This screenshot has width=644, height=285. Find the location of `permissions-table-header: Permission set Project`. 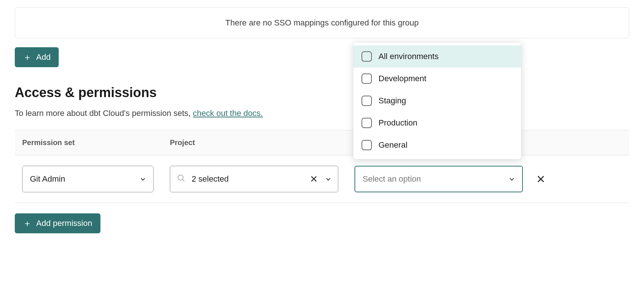

permissions-table-header: Permission set Project is located at coordinates (322, 142).